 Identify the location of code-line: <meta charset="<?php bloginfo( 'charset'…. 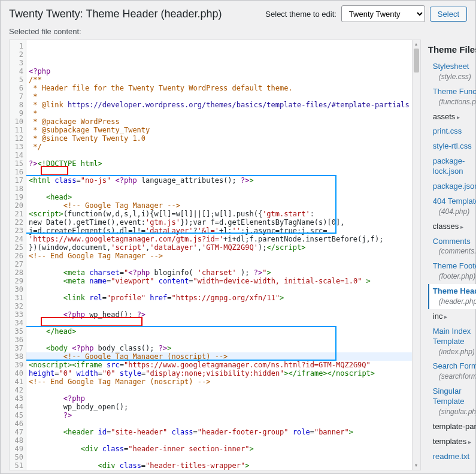
(219, 273).